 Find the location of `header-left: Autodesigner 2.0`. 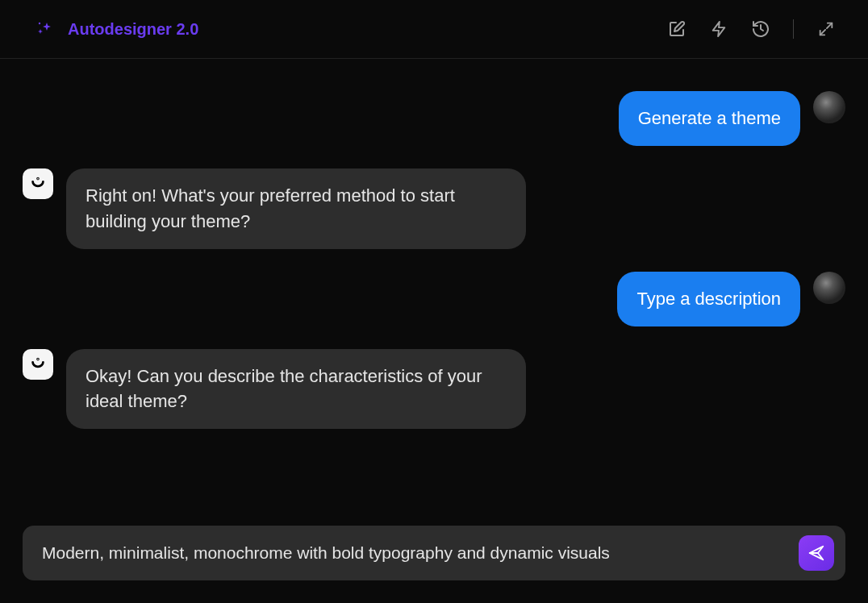

header-left: Autodesigner 2.0 is located at coordinates (117, 29).